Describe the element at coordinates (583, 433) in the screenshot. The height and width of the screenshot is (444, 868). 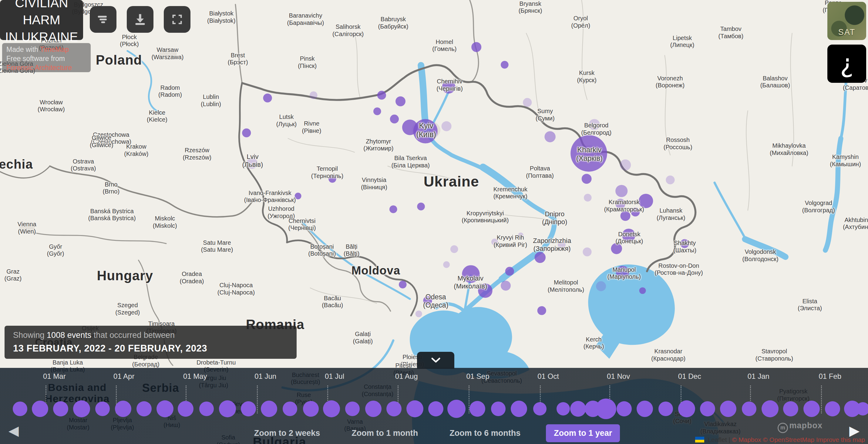
I see `zoom-range-button-zoom-to-1-year: Zoom to 1 year` at that location.